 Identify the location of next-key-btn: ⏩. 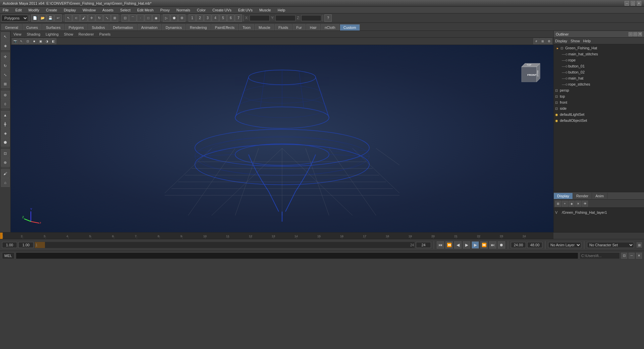
(484, 245).